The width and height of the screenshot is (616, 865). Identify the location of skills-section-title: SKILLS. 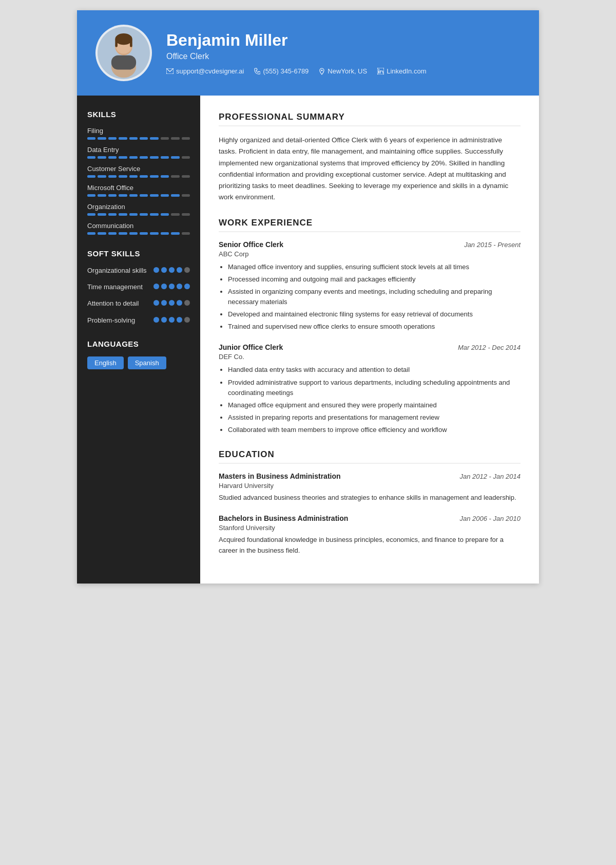
(139, 114).